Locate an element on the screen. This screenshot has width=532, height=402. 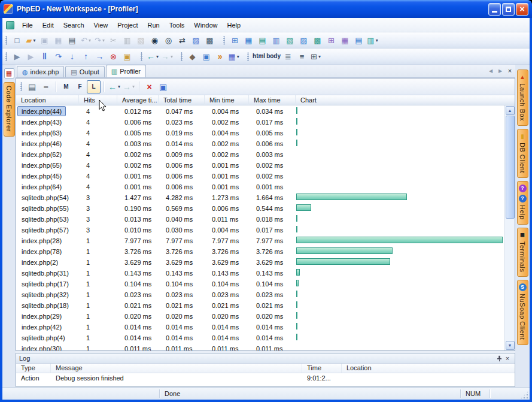
column-header-hits: Hits is located at coordinates (98, 100).